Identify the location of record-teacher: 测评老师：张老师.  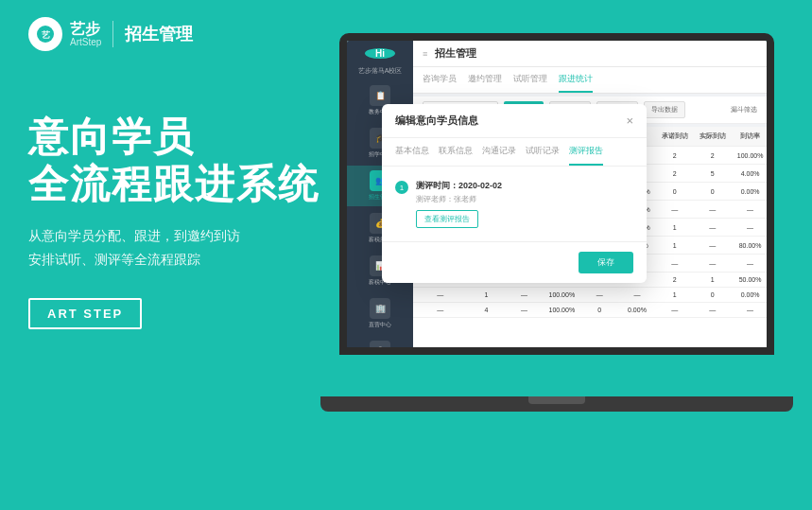
(459, 199).